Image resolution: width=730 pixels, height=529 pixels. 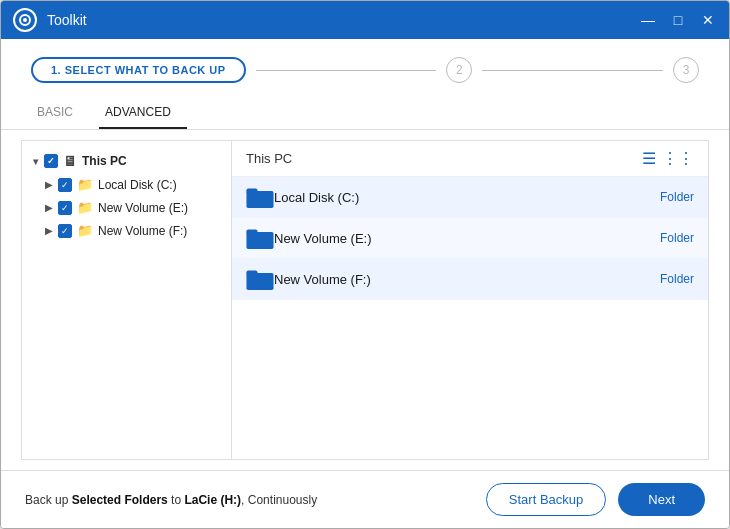 I want to click on folder-icon-1: 📁, so click(x=85, y=208).